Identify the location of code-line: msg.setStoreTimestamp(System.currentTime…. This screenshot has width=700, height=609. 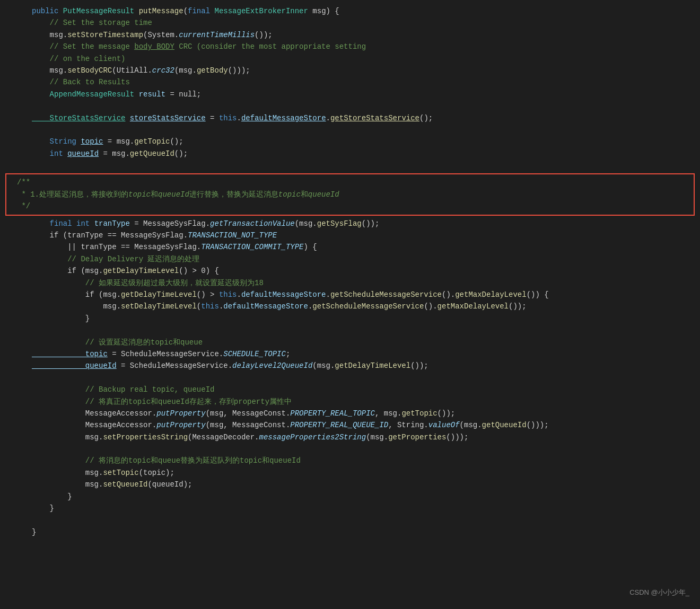
(350, 35).